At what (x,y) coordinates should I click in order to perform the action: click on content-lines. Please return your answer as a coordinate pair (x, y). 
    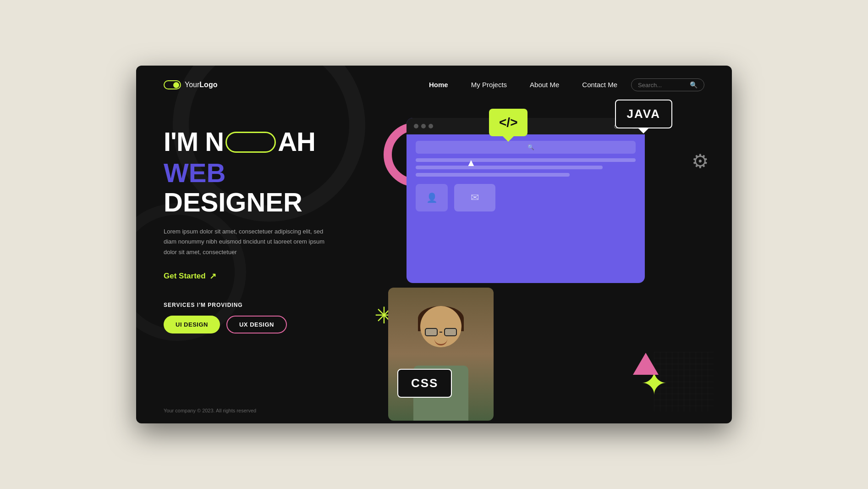
    Looking at the image, I should click on (526, 167).